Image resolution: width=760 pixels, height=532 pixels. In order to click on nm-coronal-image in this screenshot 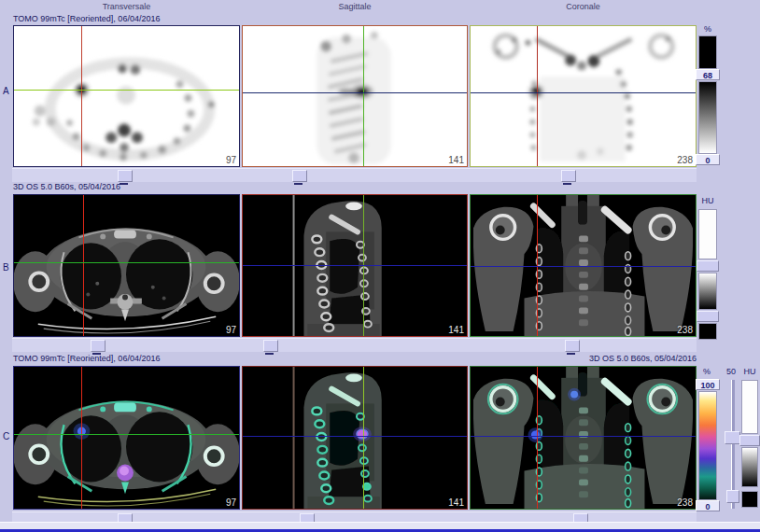, I will do `click(583, 96)`.